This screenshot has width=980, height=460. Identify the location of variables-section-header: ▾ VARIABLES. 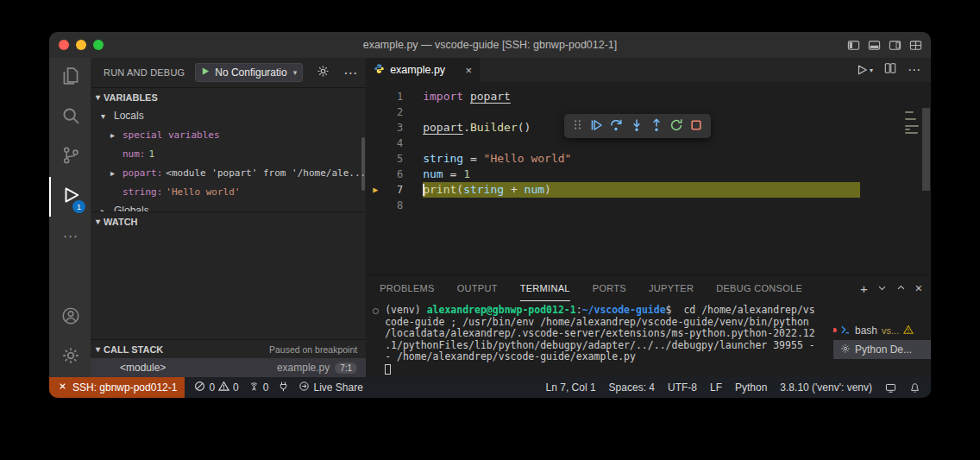
(228, 97).